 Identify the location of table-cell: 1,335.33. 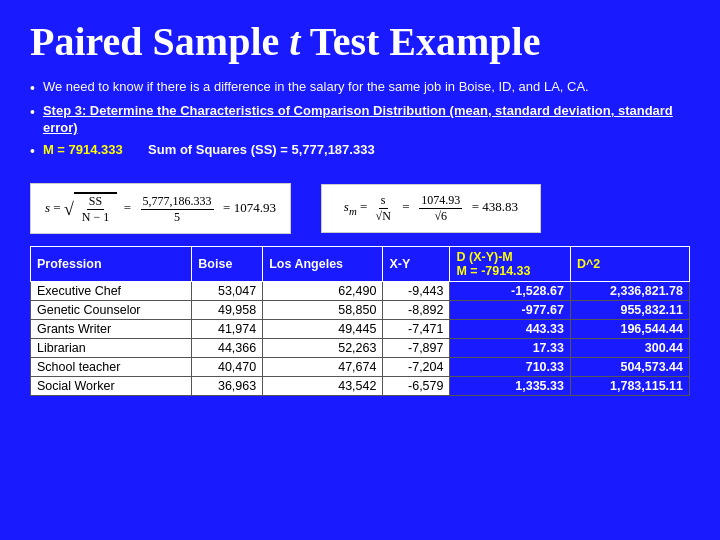
(510, 386).